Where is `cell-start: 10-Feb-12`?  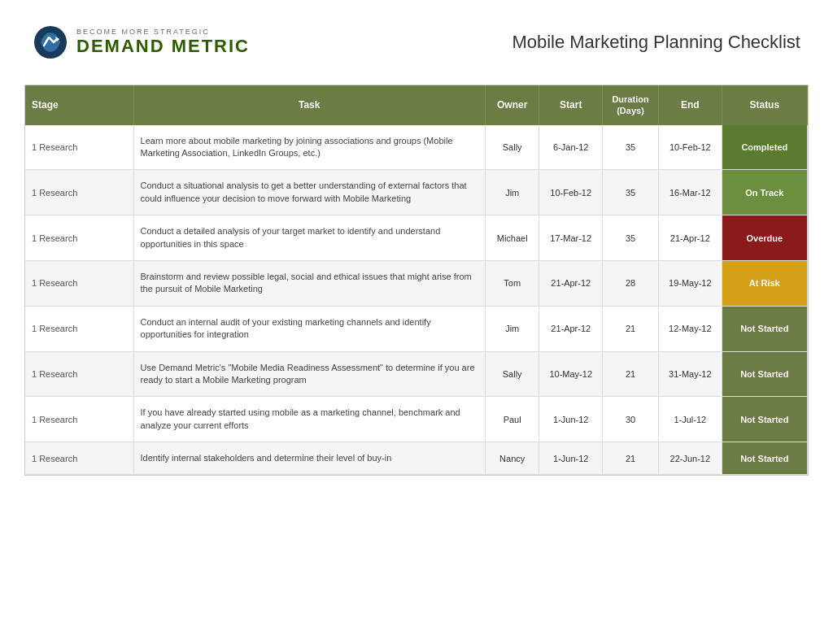
cell-start: 10-Feb-12 is located at coordinates (571, 193).